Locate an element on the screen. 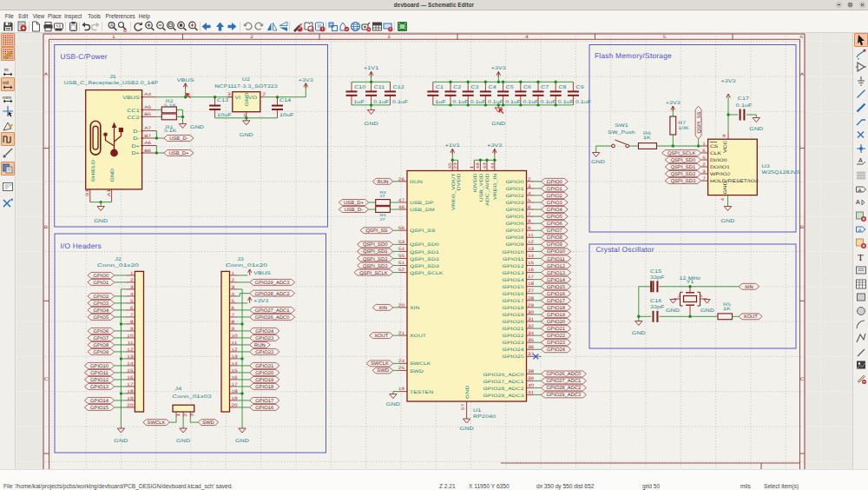 The height and width of the screenshot is (490, 868). svg-text: GPIO17 is located at coordinates (264, 401).